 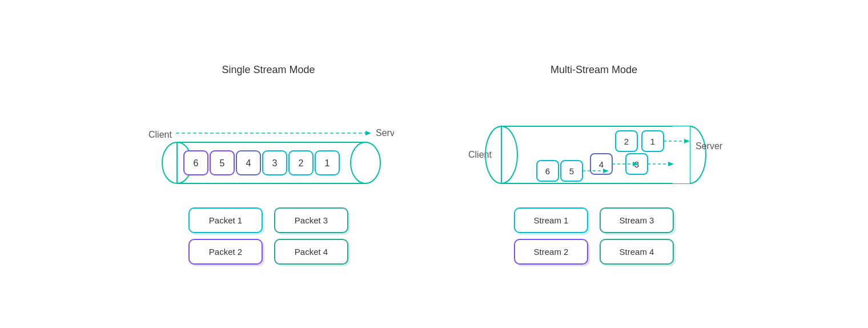 What do you see at coordinates (594, 236) in the screenshot?
I see `multi-stream-legend: Stream 1 Stream 3 Stream 2 Stream 4` at bounding box center [594, 236].